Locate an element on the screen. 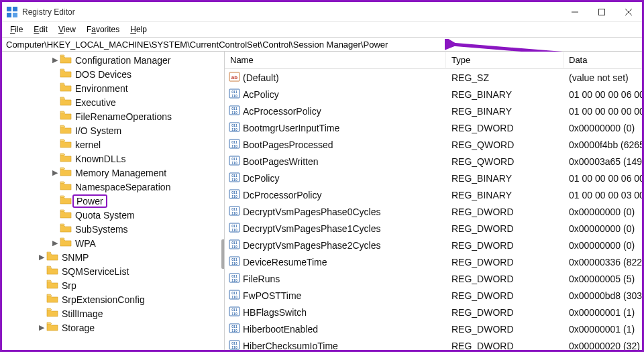 Image resolution: width=644 pixels, height=352 pixels. tree-label: KnownDLLs is located at coordinates (101, 159).